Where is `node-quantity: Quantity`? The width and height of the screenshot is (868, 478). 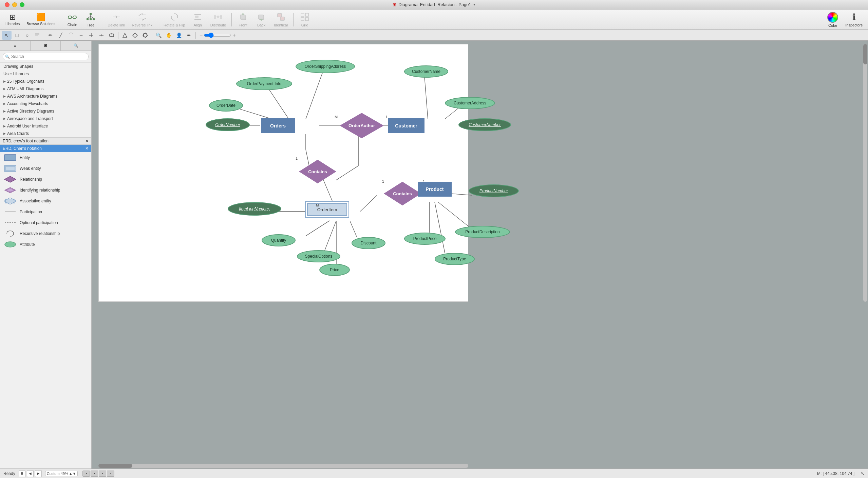
node-quantity: Quantity is located at coordinates (279, 240).